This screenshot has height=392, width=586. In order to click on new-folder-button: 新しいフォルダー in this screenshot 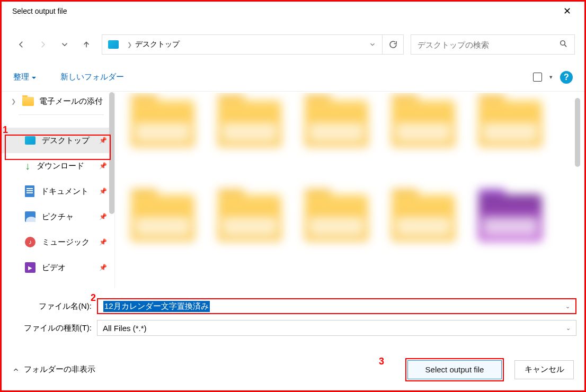, I will do `click(92, 77)`.